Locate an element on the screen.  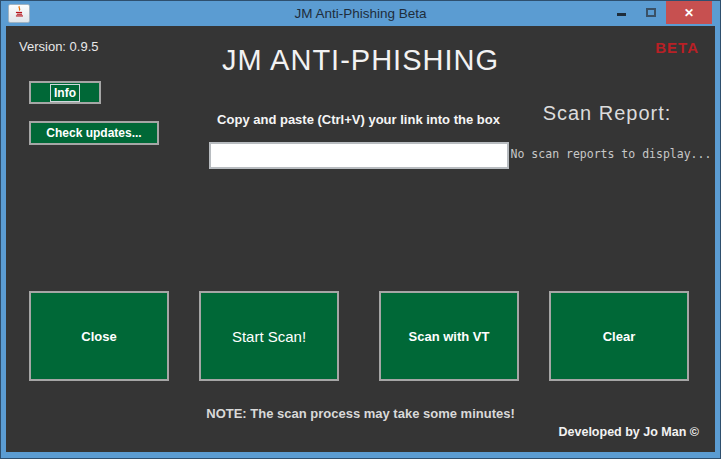
minimize-icon is located at coordinates (622, 14).